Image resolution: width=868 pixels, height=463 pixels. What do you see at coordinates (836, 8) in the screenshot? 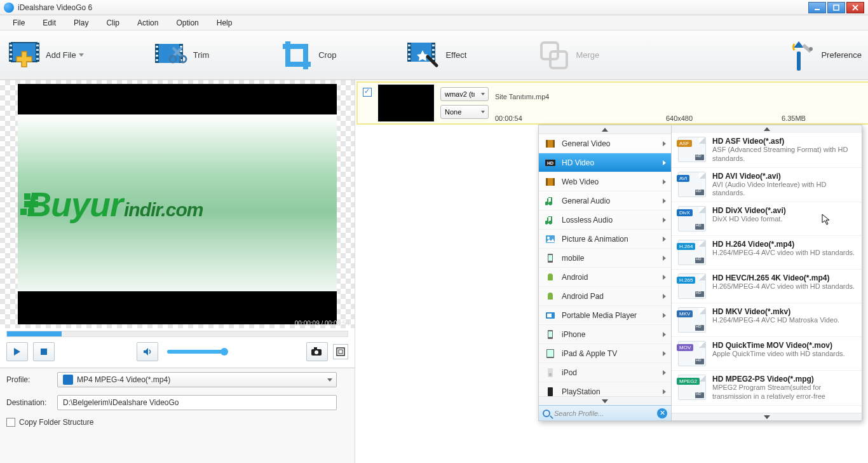
I see `window-buttons` at bounding box center [836, 8].